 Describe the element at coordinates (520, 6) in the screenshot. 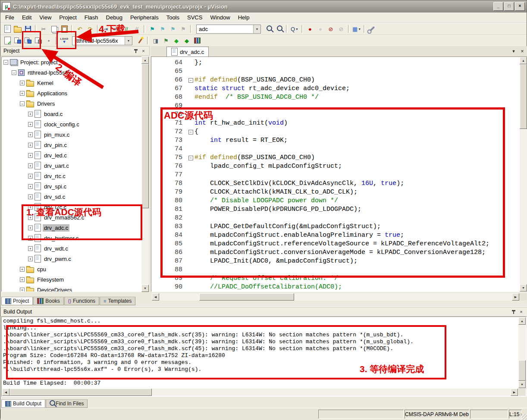

I see `close-button: ×` at that location.